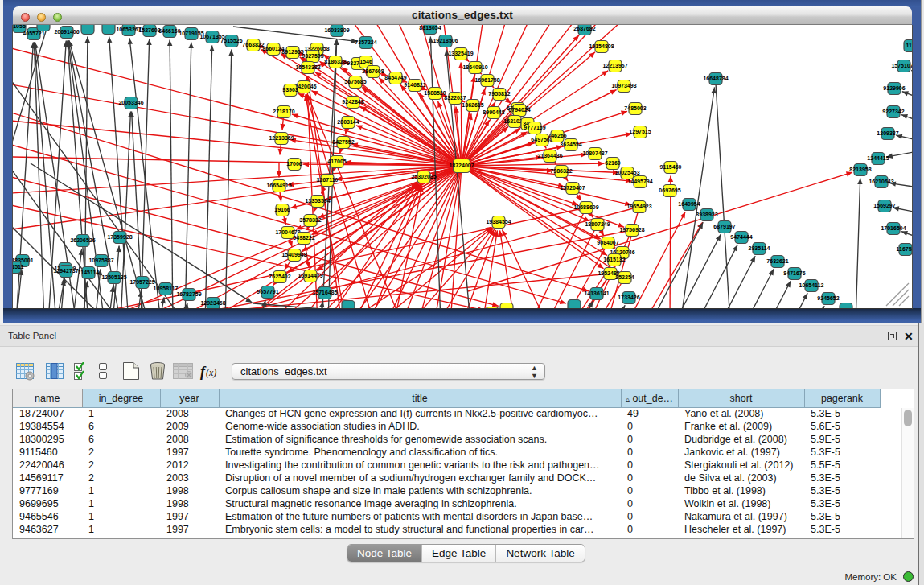 The height and width of the screenshot is (585, 924). Describe the element at coordinates (82, 240) in the screenshot. I see `svg-text: 26206526` at that location.